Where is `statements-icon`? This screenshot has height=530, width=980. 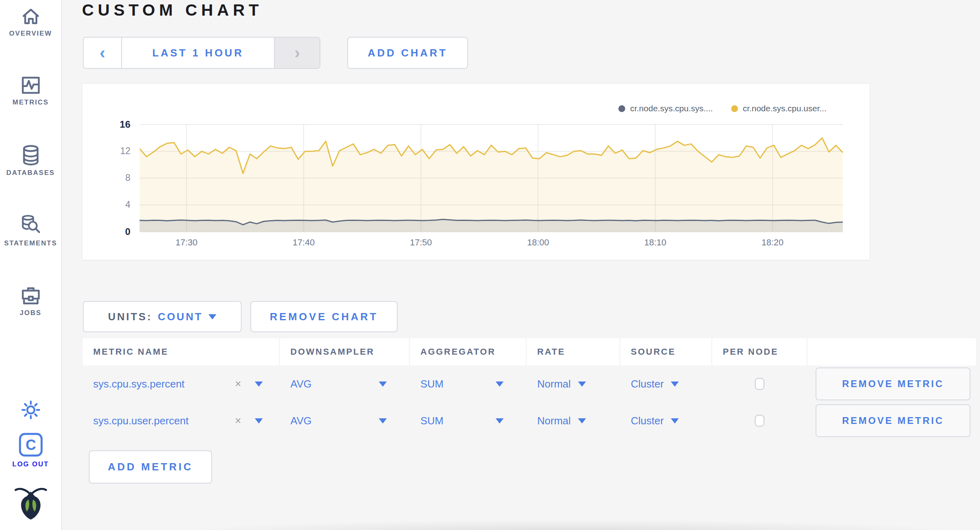 statements-icon is located at coordinates (31, 225).